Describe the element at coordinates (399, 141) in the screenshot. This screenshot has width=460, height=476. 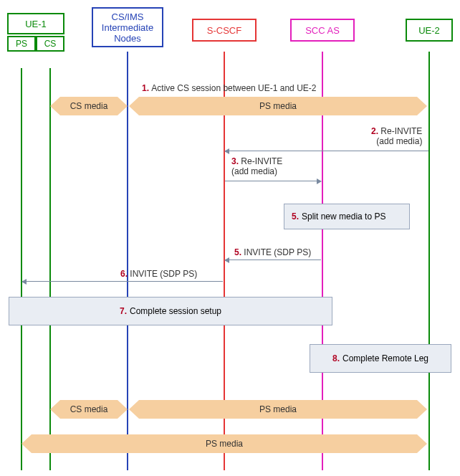
I see `step-2-text-b: (add media)` at that location.